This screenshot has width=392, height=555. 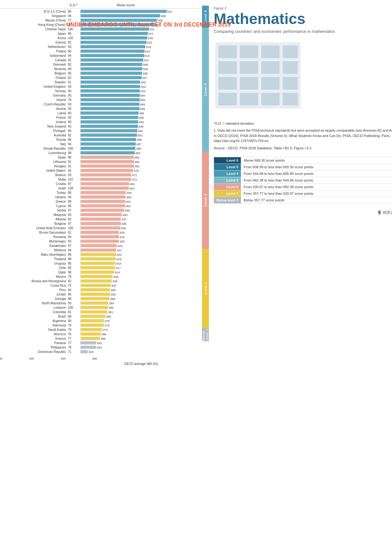 What do you see at coordinates (101, 285) in the screenshot?
I see `table-row: Costa Rica75402` at bounding box center [101, 285].